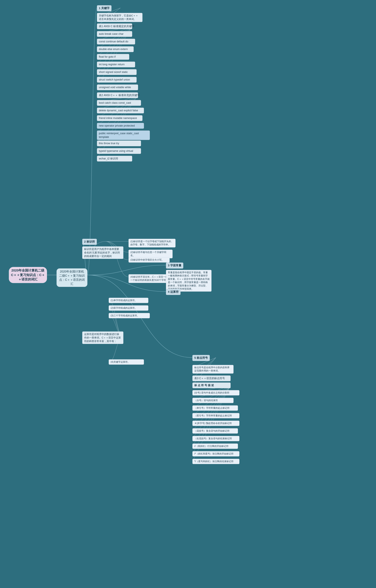 This screenshot has width=376, height=588. I want to click on kw2-row-4: new operator private protected, so click(121, 126).